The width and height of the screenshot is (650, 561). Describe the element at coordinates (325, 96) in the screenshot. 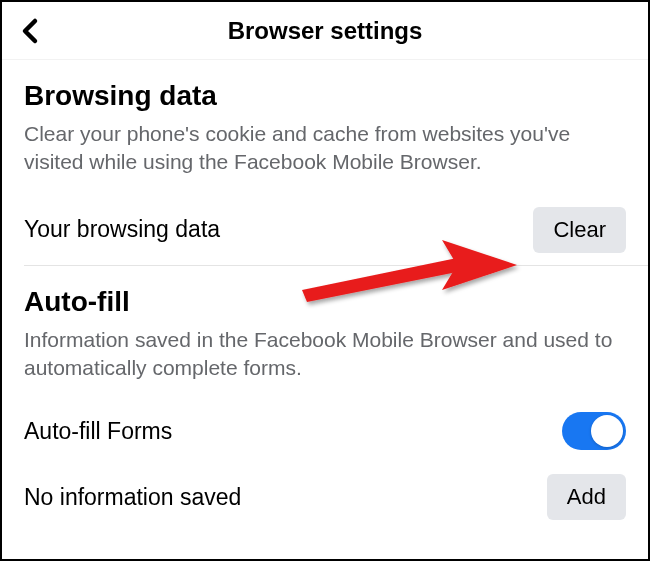

I see `browsing-data-title: Browsing data` at that location.